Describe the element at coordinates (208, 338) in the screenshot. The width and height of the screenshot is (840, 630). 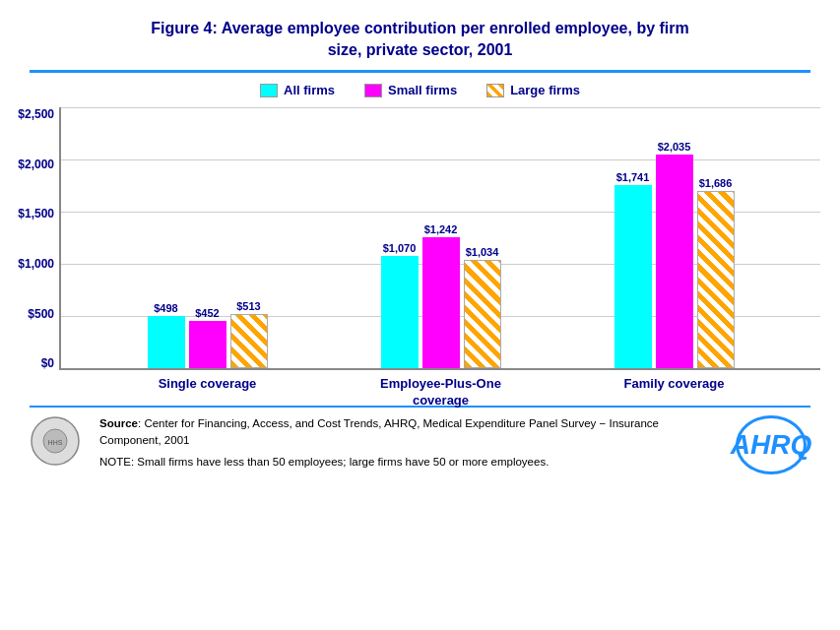
I see `bar-single-small: $452` at that location.